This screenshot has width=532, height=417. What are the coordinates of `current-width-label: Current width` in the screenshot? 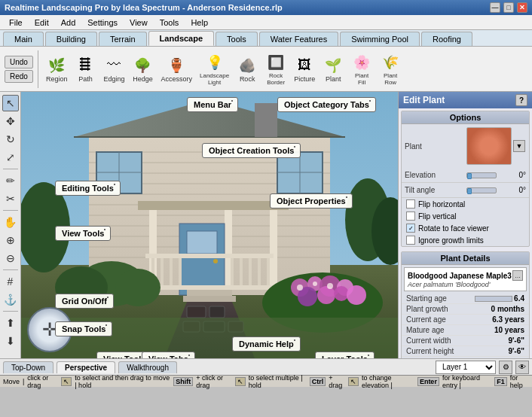 It's located at (428, 340).